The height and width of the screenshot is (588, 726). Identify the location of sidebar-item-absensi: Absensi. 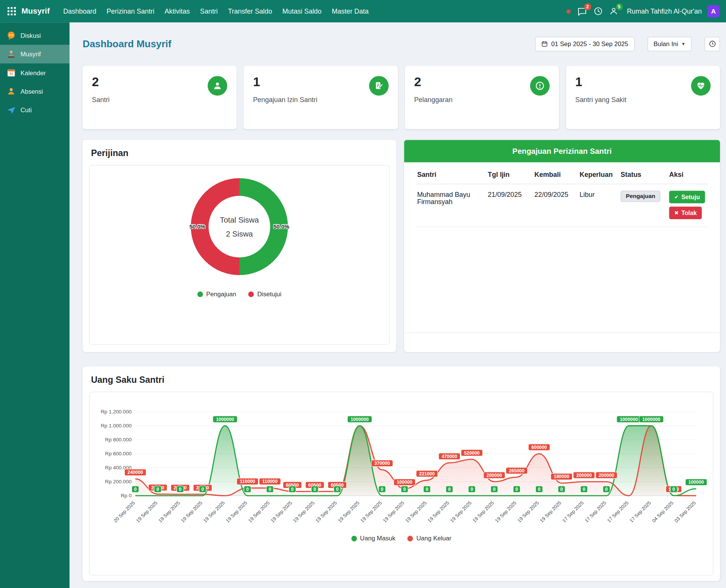
(35, 91).